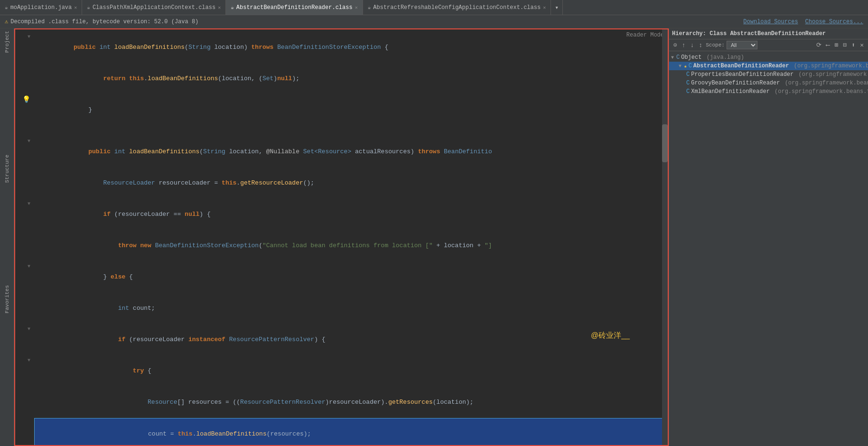  I want to click on h-label-object: Object, so click(691, 57).